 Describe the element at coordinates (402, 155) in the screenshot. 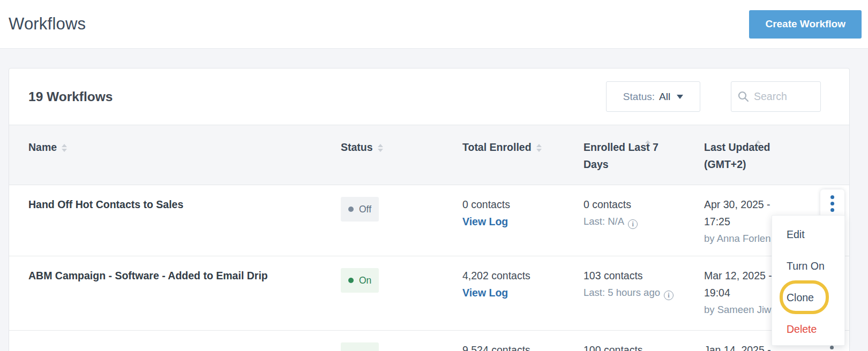

I see `column-header-status: Status` at that location.